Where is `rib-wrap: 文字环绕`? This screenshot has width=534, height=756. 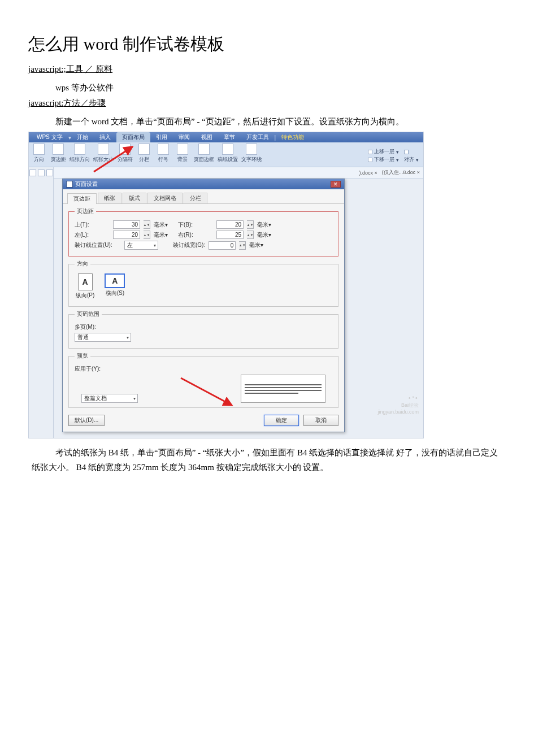
rib-wrap: 文字环绕 is located at coordinates (251, 154).